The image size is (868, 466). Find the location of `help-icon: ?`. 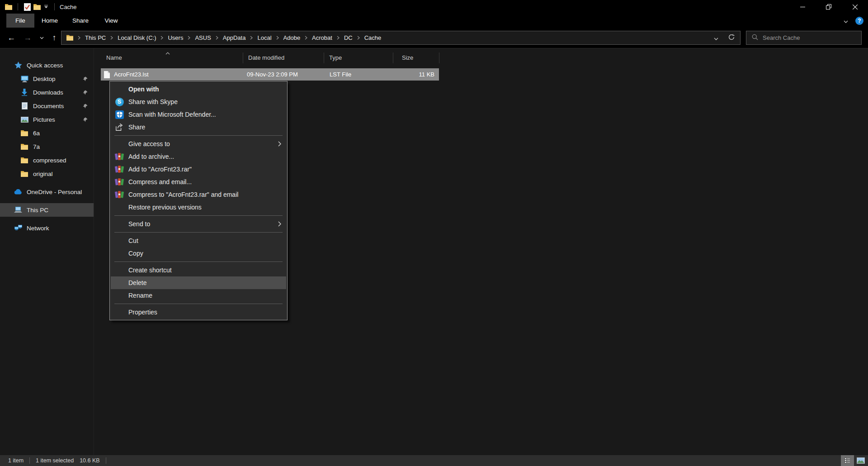

help-icon: ? is located at coordinates (859, 21).